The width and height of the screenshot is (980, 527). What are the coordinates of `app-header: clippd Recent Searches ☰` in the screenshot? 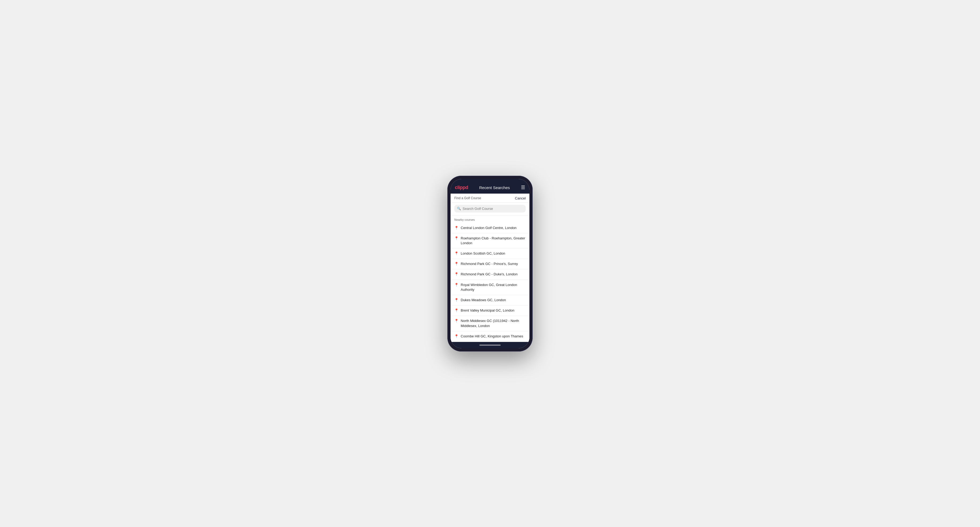 It's located at (490, 188).